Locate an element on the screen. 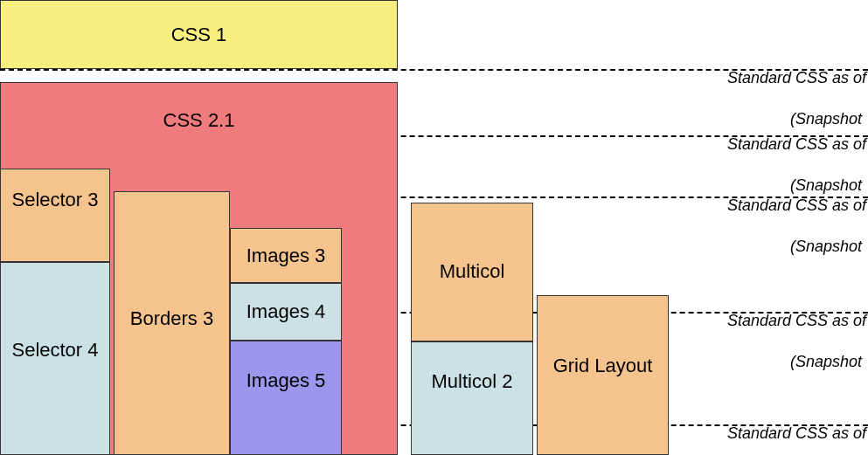 The image size is (868, 455). block-images4-label: Images 4 is located at coordinates (287, 312).